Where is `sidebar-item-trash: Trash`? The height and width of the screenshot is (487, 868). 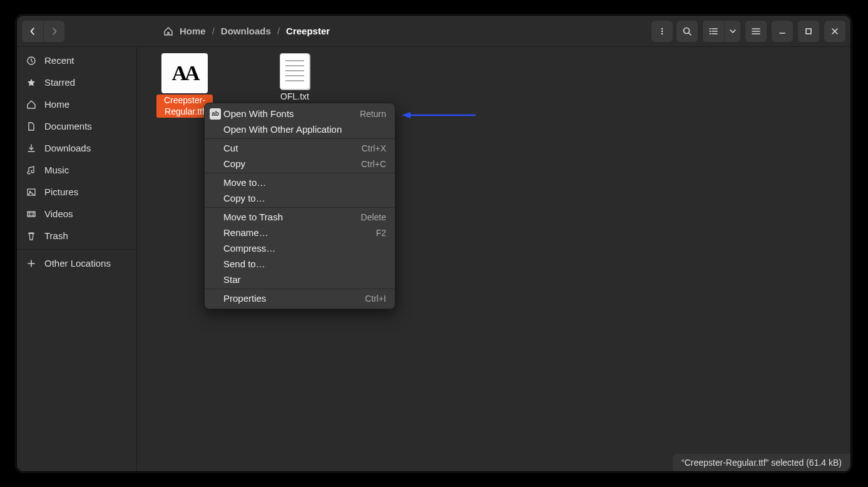
sidebar-item-trash: Trash is located at coordinates (76, 235).